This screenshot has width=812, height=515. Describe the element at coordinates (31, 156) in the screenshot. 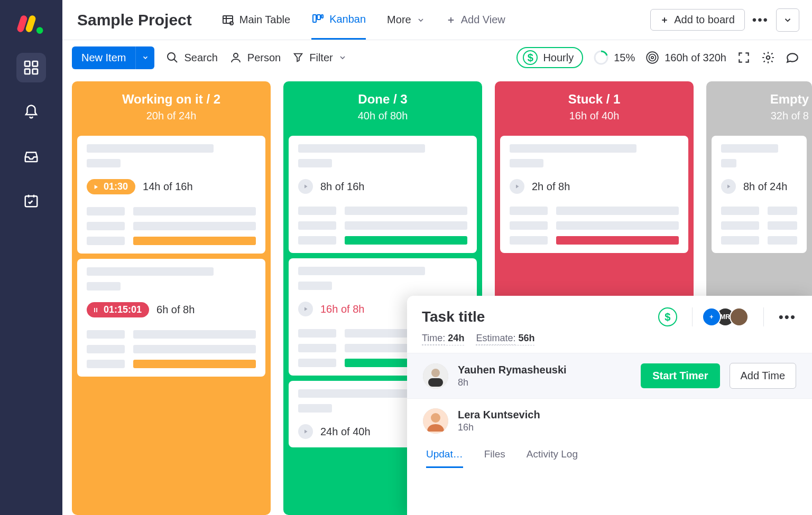

I see `sidebar-inbox` at that location.